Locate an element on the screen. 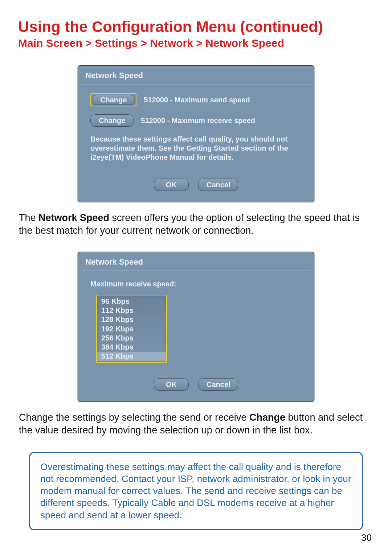 Image resolution: width=392 pixels, height=555 pixels. dialog-footer-2: OK Cancel is located at coordinates (196, 384).